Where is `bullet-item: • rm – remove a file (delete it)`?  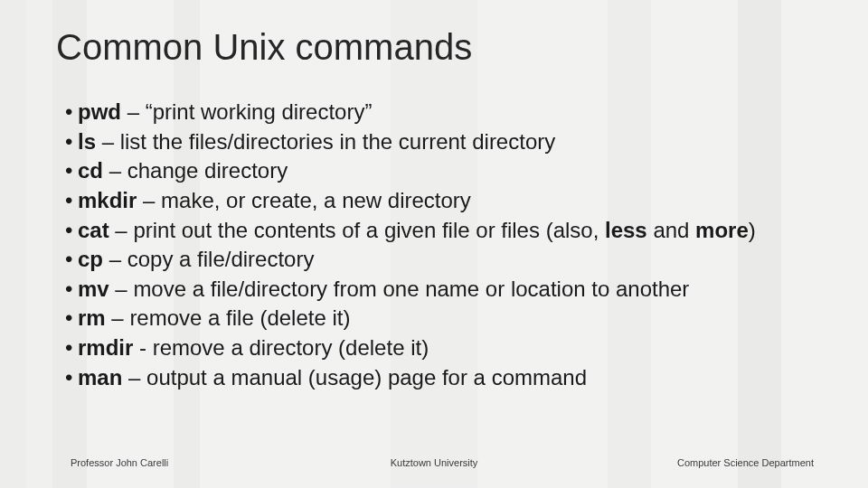 bullet-item: • rm – remove a file (delete it) is located at coordinates (444, 318).